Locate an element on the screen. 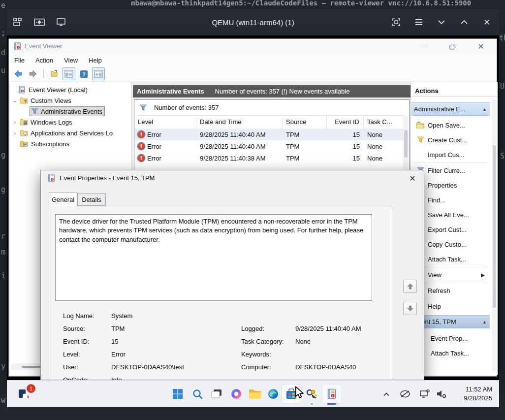 The image size is (505, 420). terminal-fragment: S is located at coordinates (502, 156).